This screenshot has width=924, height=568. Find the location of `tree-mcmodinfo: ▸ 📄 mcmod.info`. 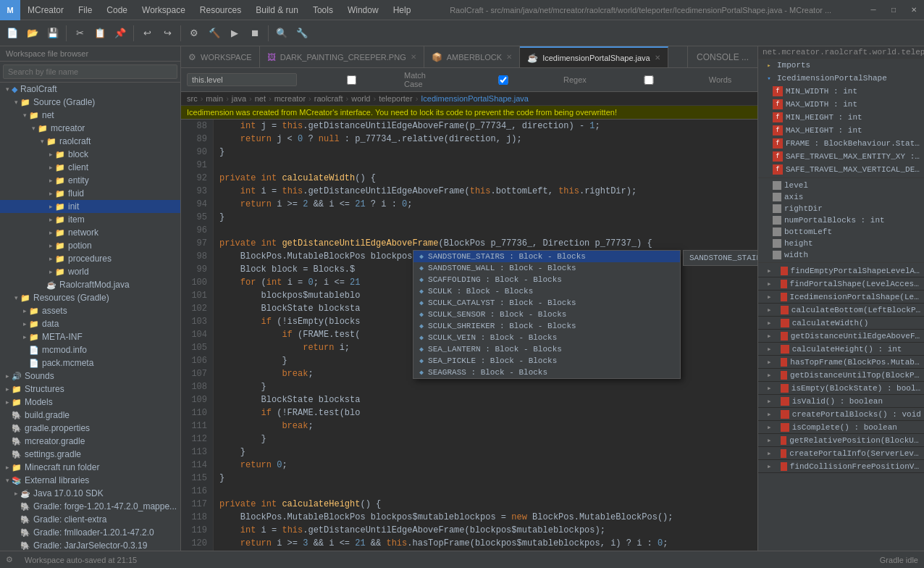

tree-mcmodinfo: ▸ 📄 mcmod.info is located at coordinates (90, 350).